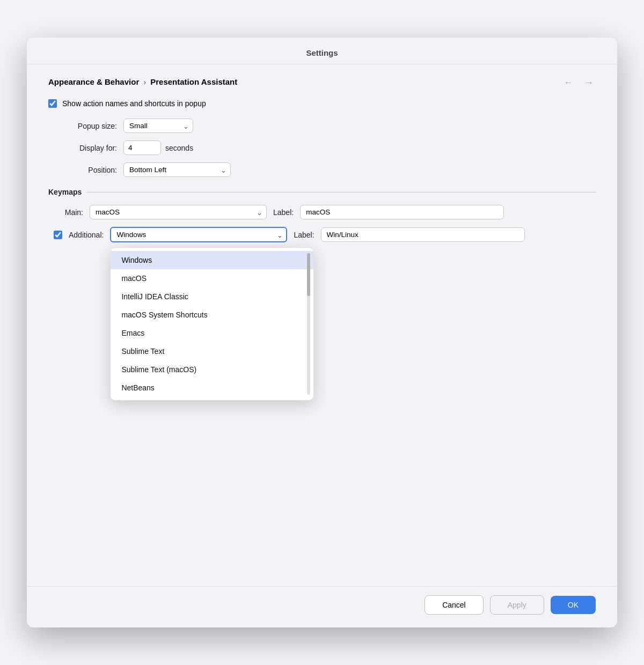 The width and height of the screenshot is (644, 665). What do you see at coordinates (212, 388) in the screenshot?
I see `dropdown-item-netbeans: NetBeans` at bounding box center [212, 388].